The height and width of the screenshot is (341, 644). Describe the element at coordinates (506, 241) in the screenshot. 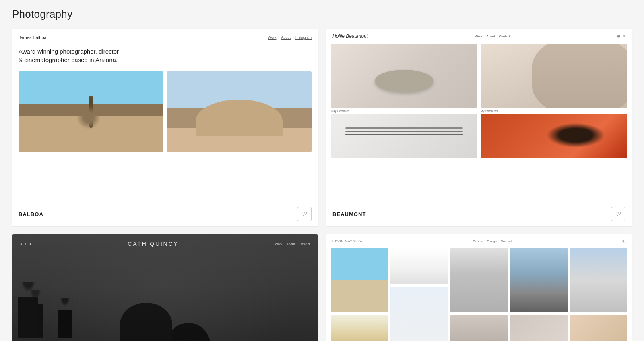

I see `kevin-nav-contact: Contact` at that location.